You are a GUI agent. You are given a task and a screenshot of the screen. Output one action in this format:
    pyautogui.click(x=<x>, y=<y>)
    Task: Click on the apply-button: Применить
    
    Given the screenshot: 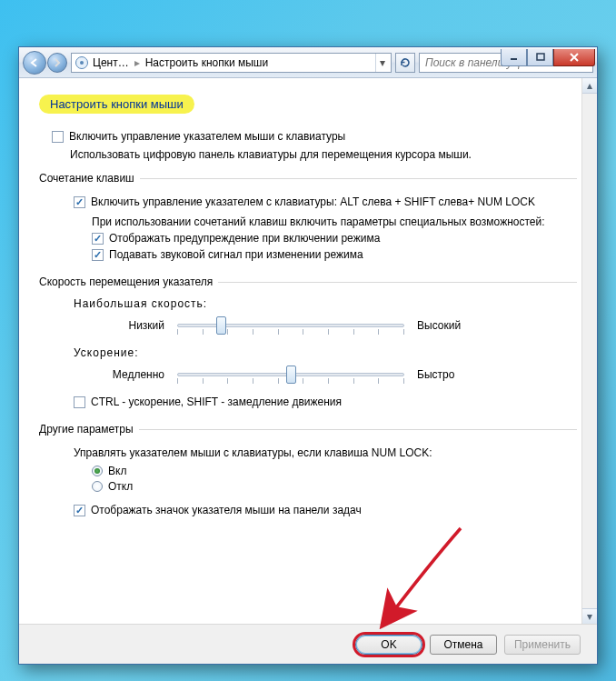 What is the action you would take?
    pyautogui.click(x=542, y=645)
    